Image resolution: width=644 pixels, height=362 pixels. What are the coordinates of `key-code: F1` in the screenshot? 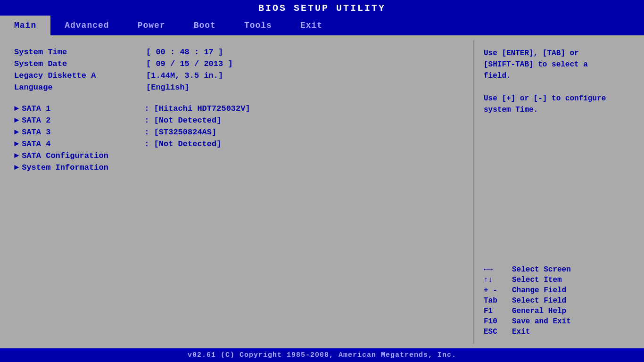 It's located at (498, 311).